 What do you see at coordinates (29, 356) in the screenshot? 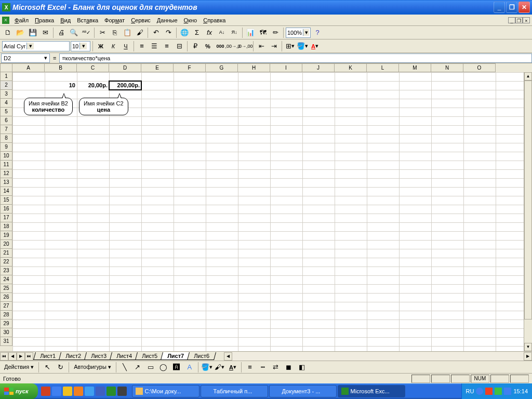
I see `sheet-nav-last: ⏭` at bounding box center [29, 356].